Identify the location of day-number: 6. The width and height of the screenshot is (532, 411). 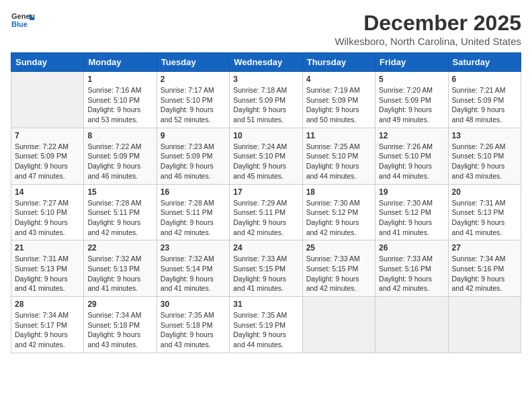
(485, 79).